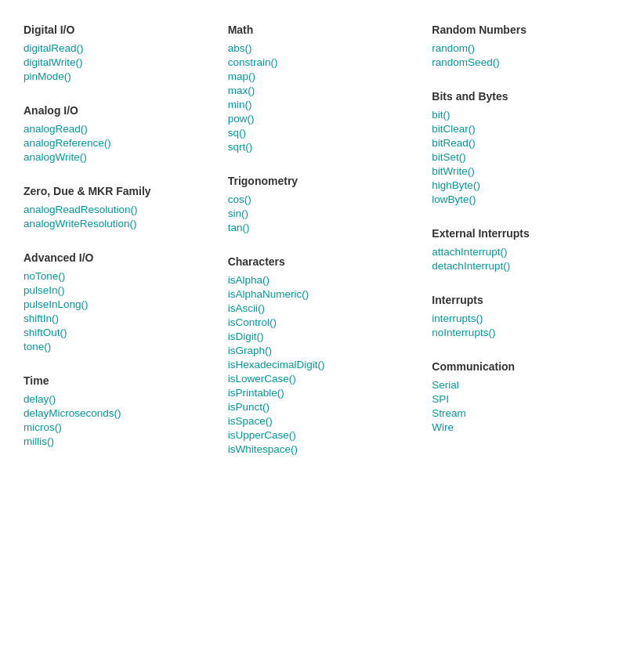 This screenshot has height=672, width=644. Describe the element at coordinates (118, 128) in the screenshot. I see `function-link: analogRead()` at that location.